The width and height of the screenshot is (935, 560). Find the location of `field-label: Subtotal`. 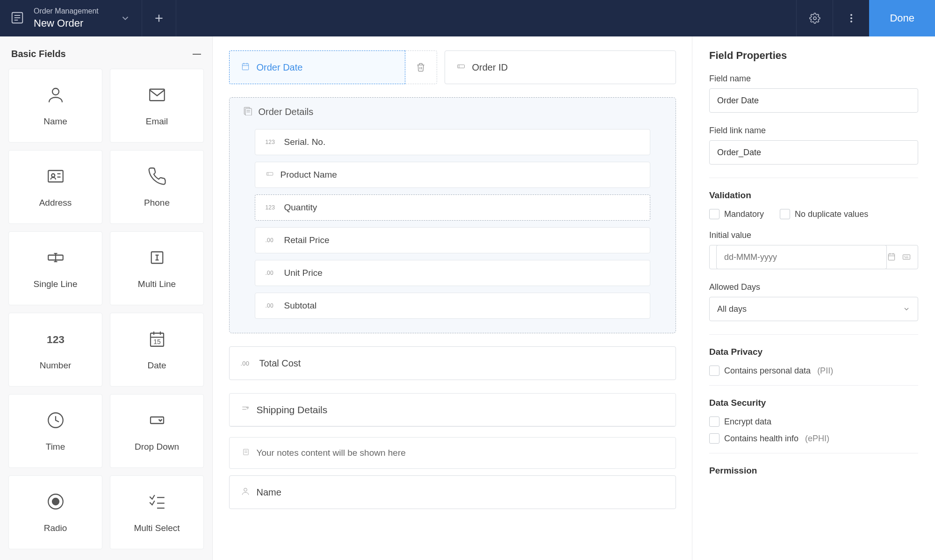

field-label: Subtotal is located at coordinates (301, 306).